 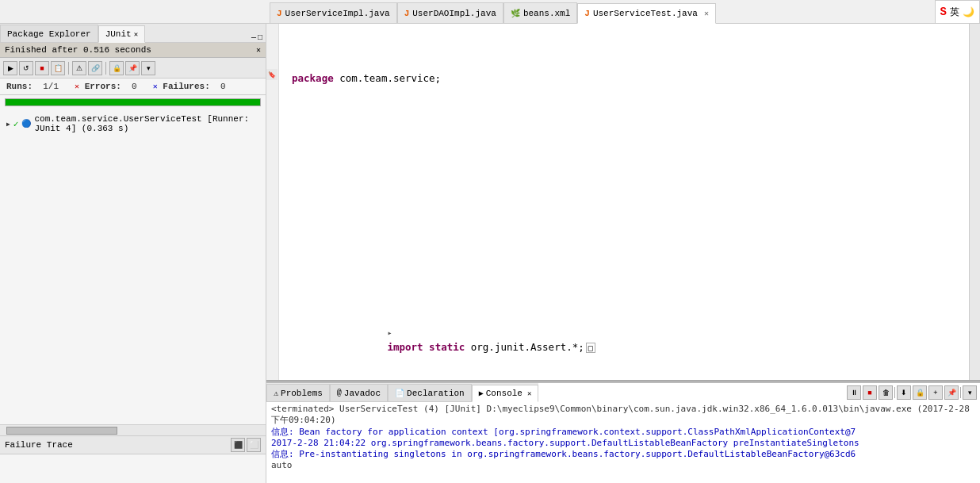 I want to click on console-output: <terminated> UserServiceTest (4) [JUnit]…, so click(x=623, y=443).